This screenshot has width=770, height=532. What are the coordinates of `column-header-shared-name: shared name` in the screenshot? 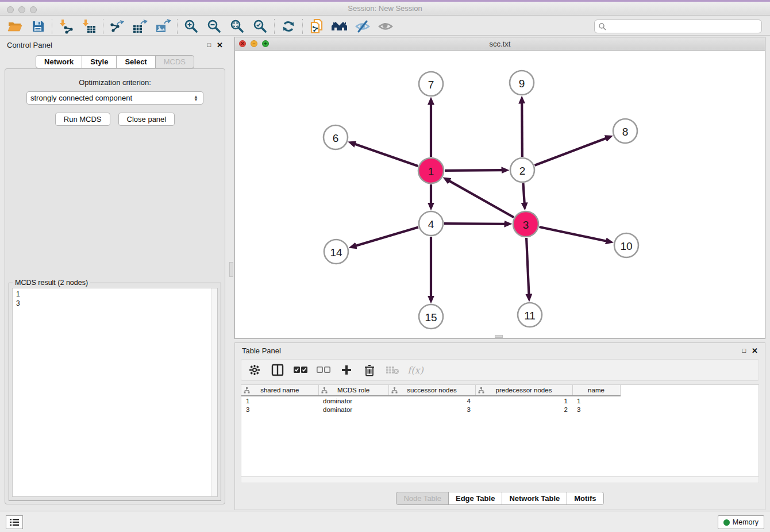 It's located at (280, 391).